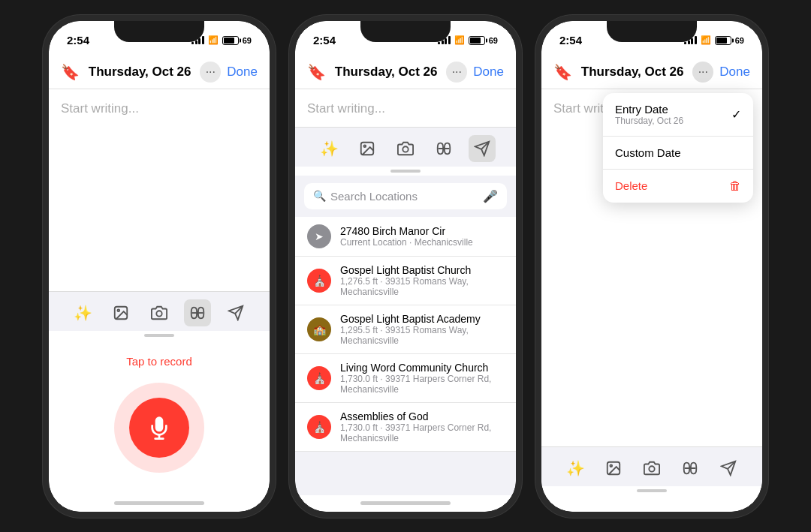  Describe the element at coordinates (159, 191) in the screenshot. I see `writing-area-1: Start writing...` at that location.